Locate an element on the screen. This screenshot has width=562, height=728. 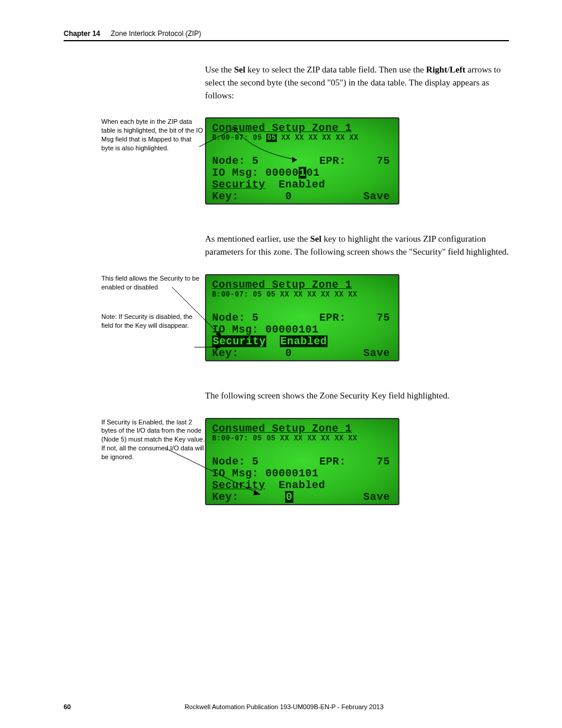
lcd-screen-1: Consumed Setup Zone 1 B:00-07: 05 05 XX … is located at coordinates (302, 161).